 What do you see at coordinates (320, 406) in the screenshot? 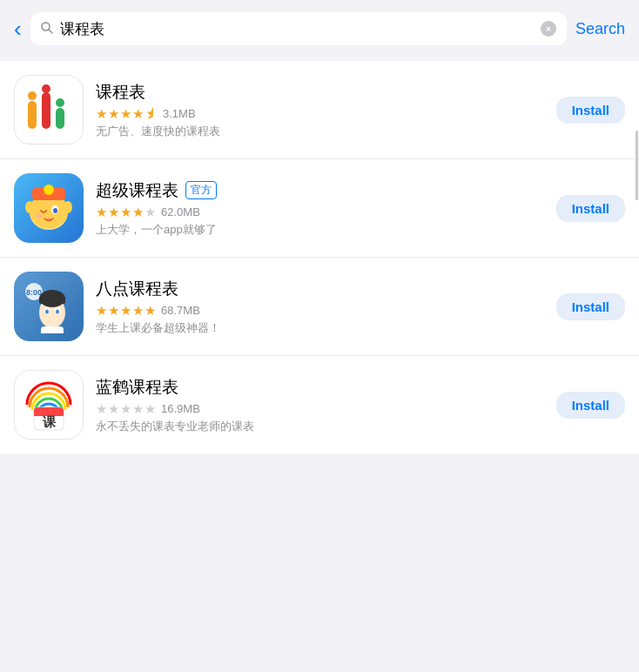
I see `app-info-lanhe: 蓝鹤课程表 ★ ★ ★ ★ ★ 16.9MB 永不丢失的课表专业老师的课表` at bounding box center [320, 406].